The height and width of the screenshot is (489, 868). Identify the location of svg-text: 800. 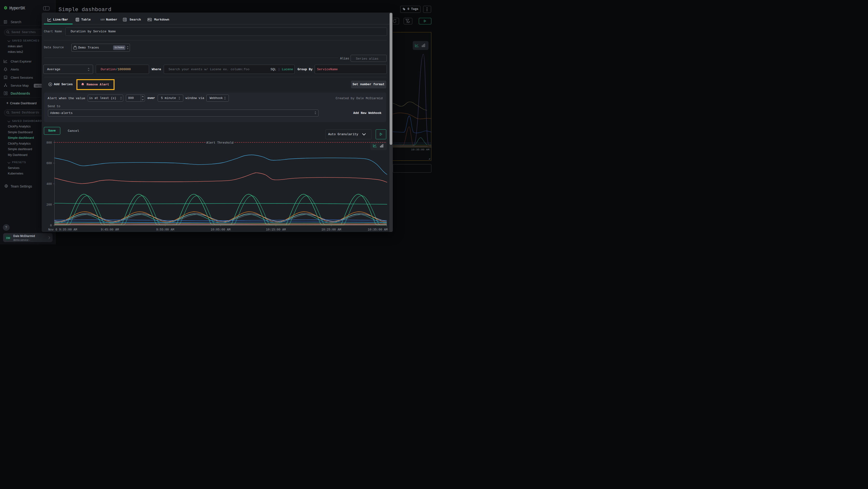
(49, 143).